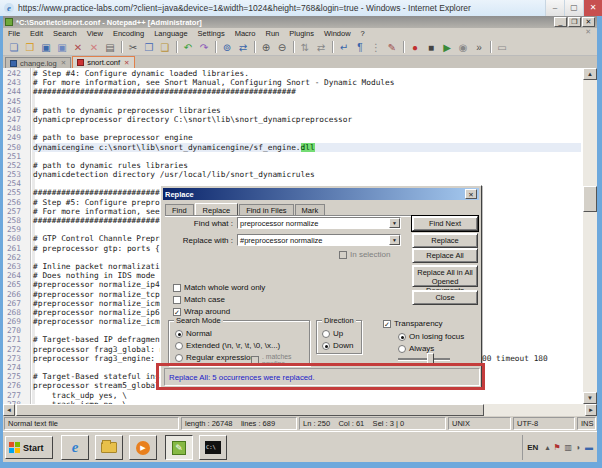  I want to click on editor-line: 245, so click(292, 102).